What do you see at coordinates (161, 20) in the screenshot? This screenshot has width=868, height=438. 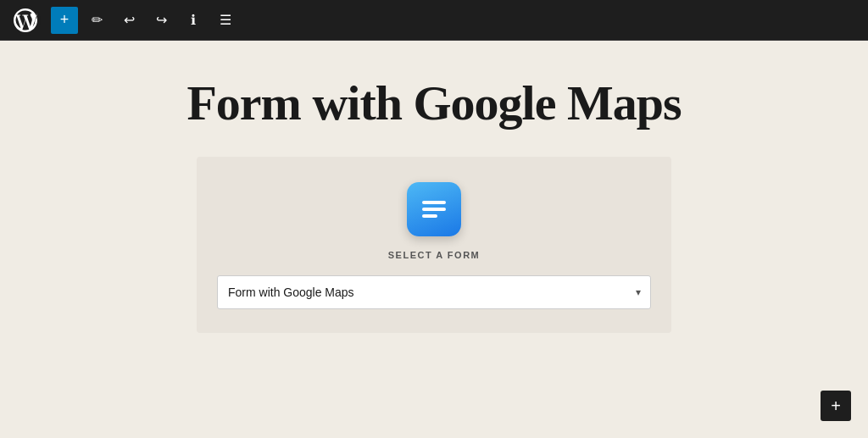 I see `redo-icon: ↪` at bounding box center [161, 20].